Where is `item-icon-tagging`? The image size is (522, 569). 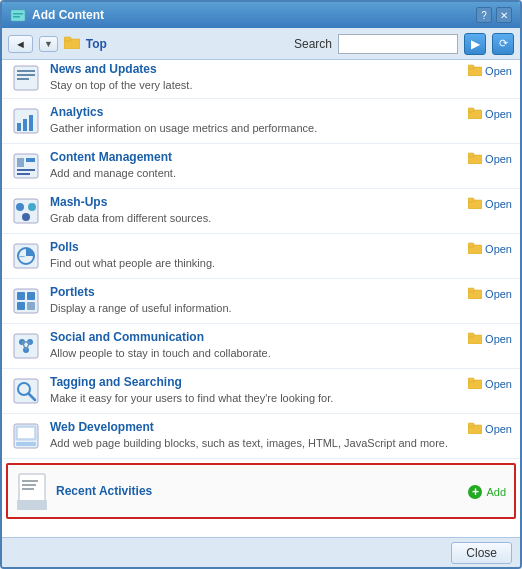
item-icon-tagging is located at coordinates (26, 391).